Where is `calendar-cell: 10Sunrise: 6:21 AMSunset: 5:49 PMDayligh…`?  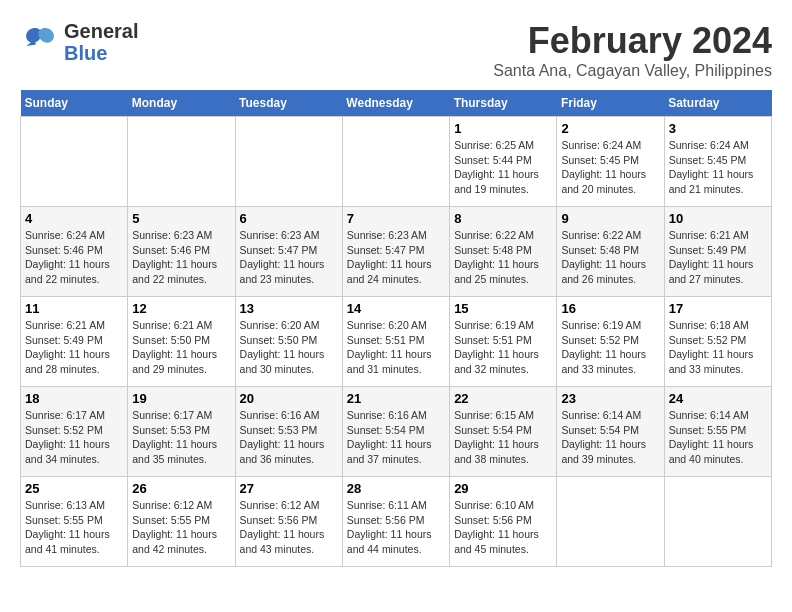
calendar-cell: 10Sunrise: 6:21 AMSunset: 5:49 PMDayligh… is located at coordinates (718, 252).